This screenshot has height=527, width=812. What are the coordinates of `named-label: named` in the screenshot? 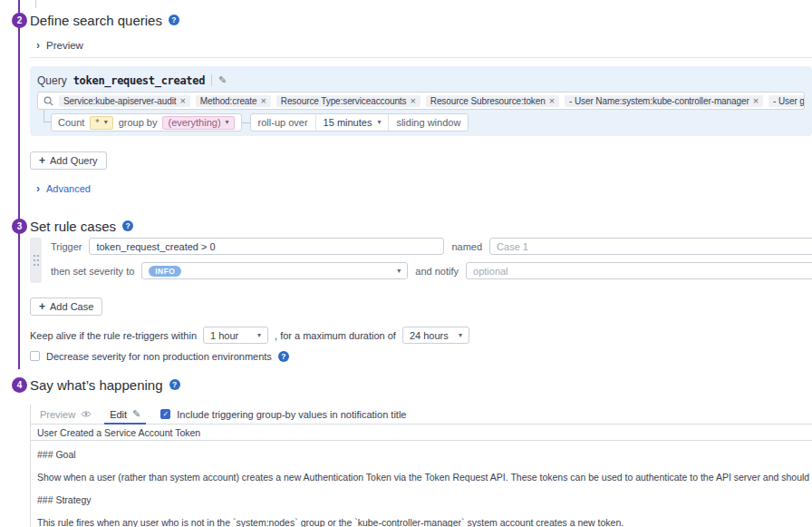 It's located at (467, 247).